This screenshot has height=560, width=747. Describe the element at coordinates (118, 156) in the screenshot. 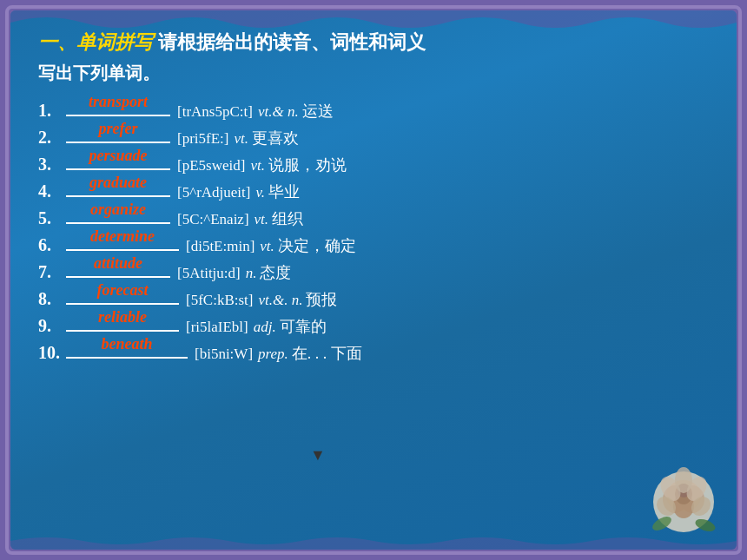

I see `answer-text: persuade` at that location.